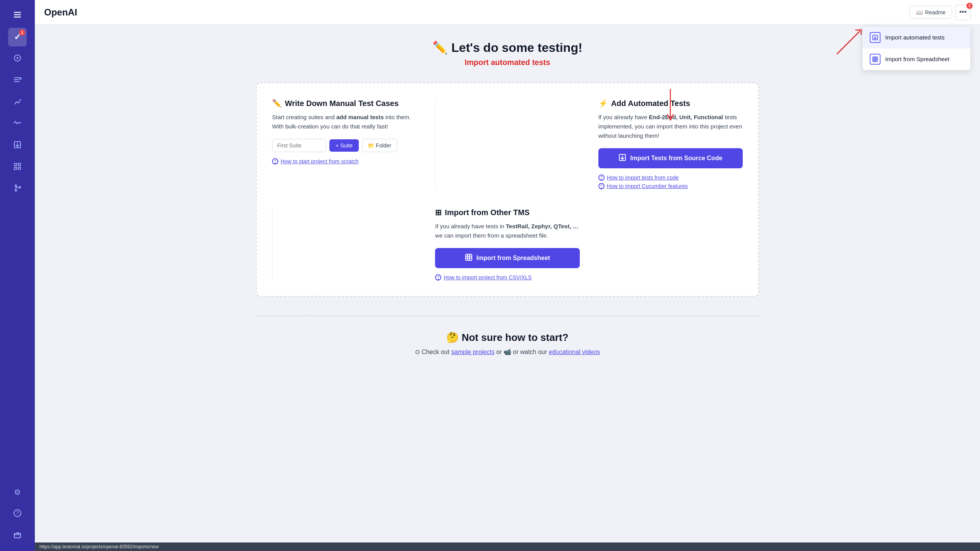  I want to click on sample-projects-link: sample projects, so click(473, 352).